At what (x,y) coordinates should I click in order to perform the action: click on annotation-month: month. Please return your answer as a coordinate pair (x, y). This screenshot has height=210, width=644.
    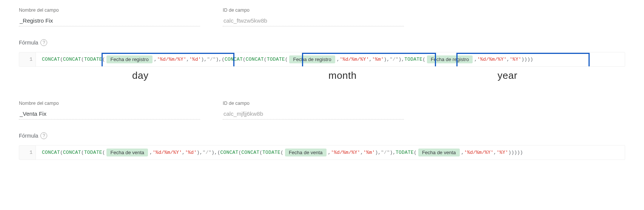
    Looking at the image, I should click on (343, 75).